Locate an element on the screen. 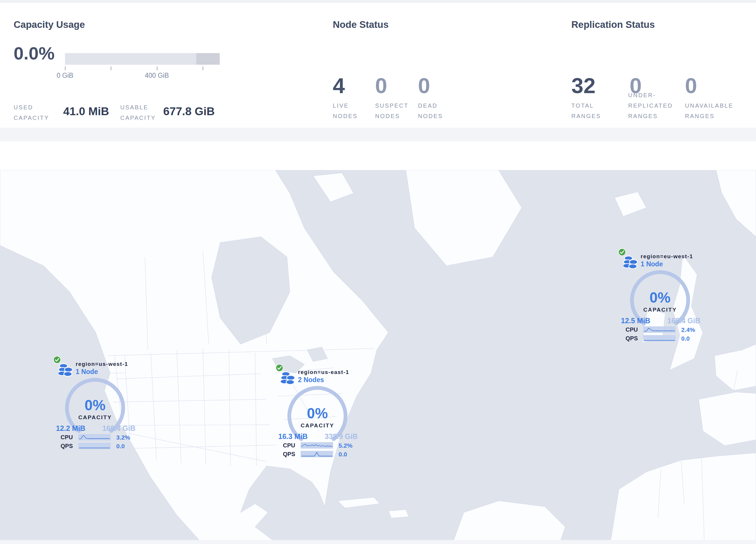  suspect-nodes-label: SUSPECT NODES is located at coordinates (393, 111).